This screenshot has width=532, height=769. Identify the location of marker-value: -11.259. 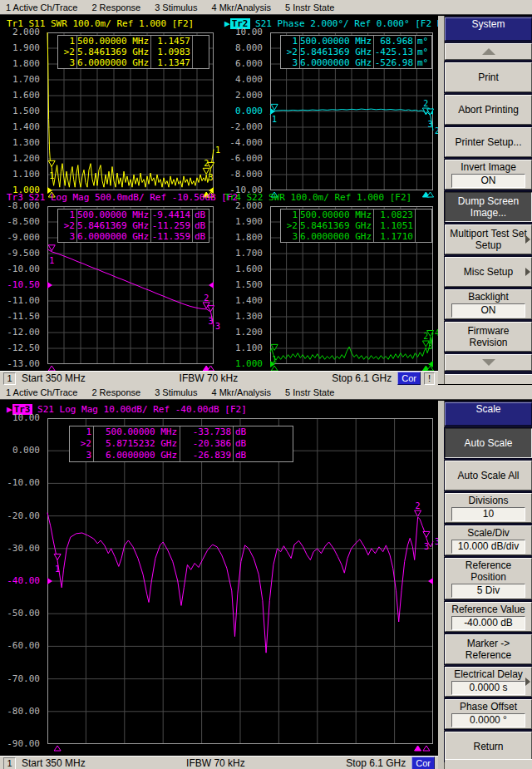
(171, 226).